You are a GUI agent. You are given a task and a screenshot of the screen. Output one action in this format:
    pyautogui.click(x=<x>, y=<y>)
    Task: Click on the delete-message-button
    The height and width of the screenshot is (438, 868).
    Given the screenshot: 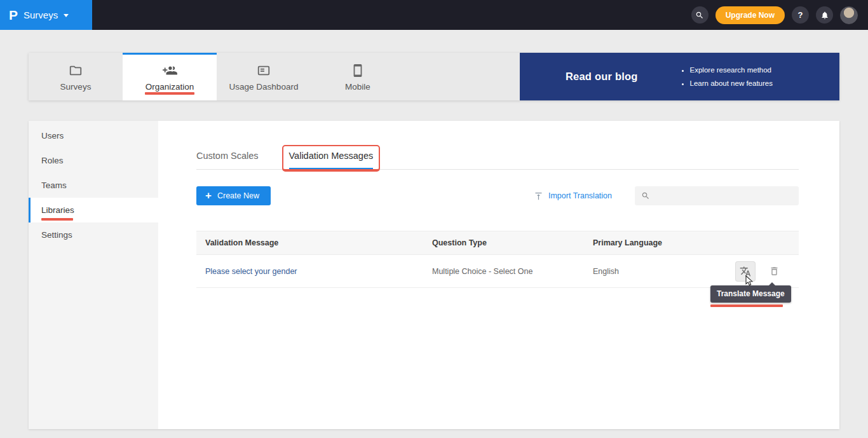 What is the action you would take?
    pyautogui.click(x=774, y=271)
    